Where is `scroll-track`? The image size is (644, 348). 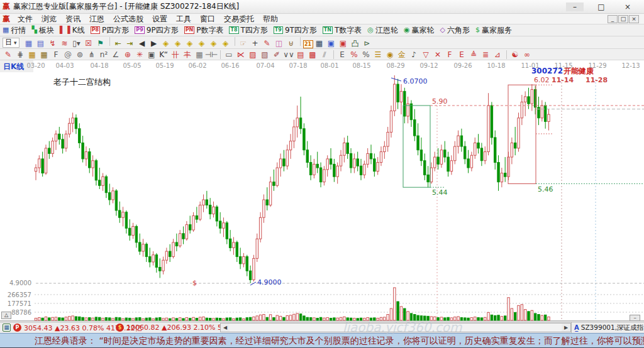
scroll-track is located at coordinates (396, 328).